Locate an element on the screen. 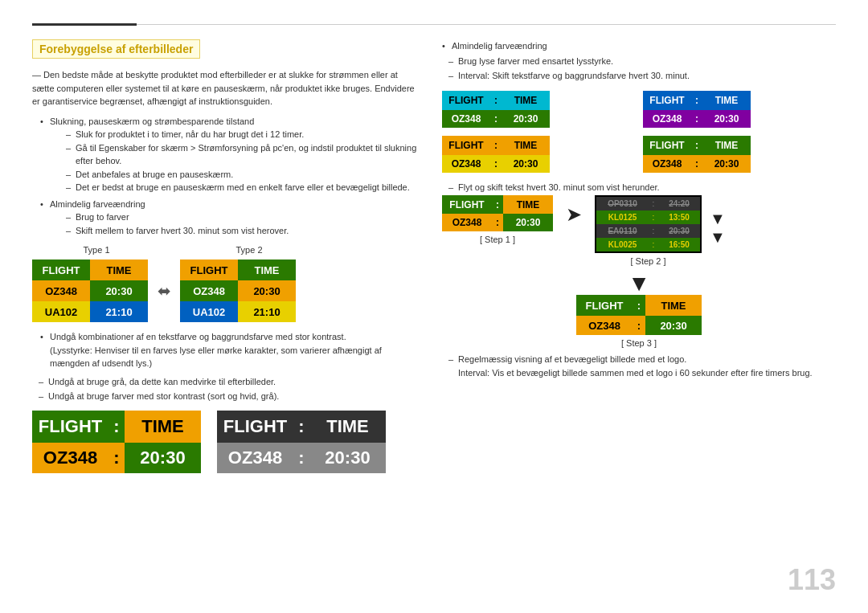 This screenshot has width=868, height=613. s1-c2: : is located at coordinates (497, 223).